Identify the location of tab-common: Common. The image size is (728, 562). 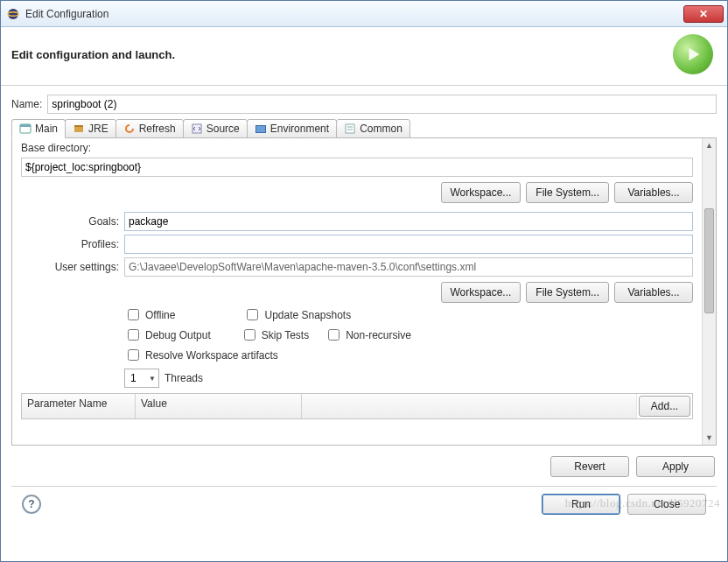
(373, 129).